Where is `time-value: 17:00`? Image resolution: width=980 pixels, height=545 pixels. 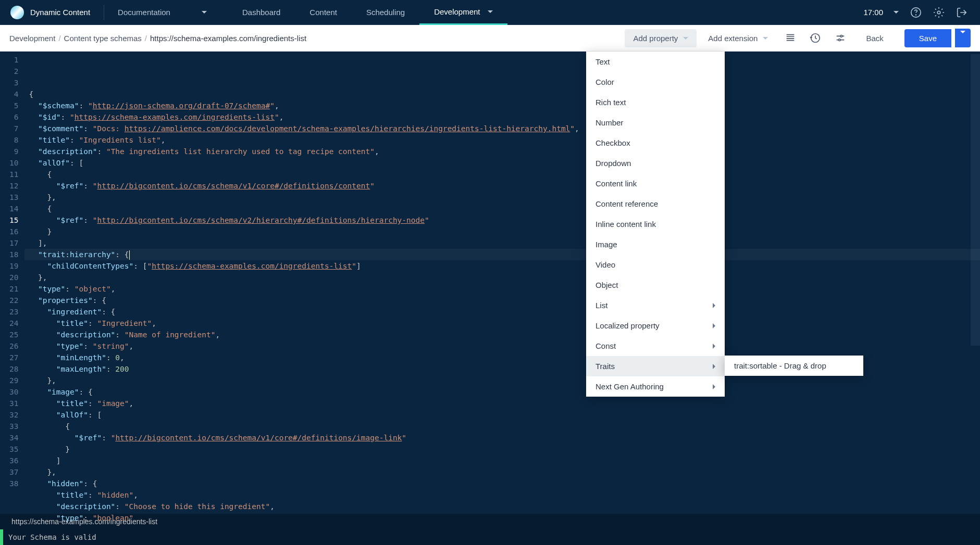 time-value: 17:00 is located at coordinates (873, 12).